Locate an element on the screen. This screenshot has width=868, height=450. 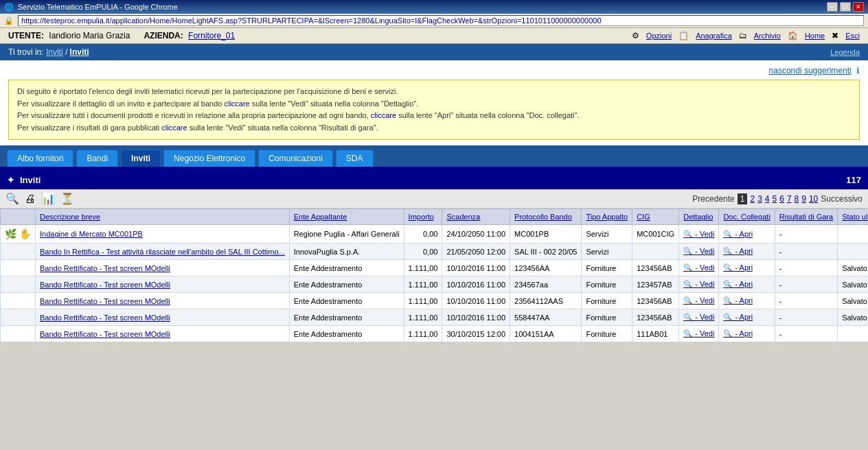
tab-inviti: Inviti is located at coordinates (141, 158).